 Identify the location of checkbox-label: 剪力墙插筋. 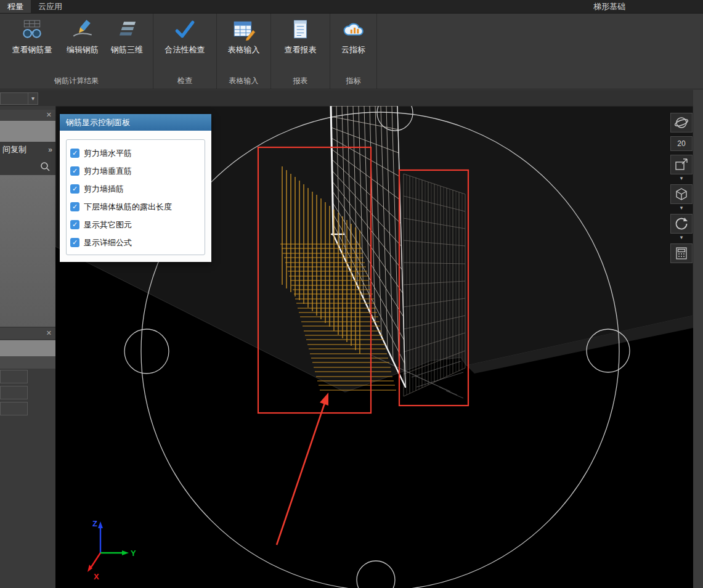
(104, 189).